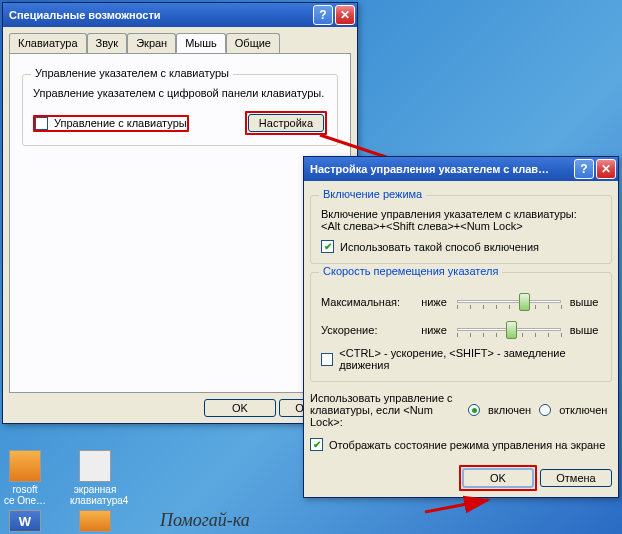 The width and height of the screenshot is (622, 534). What do you see at coordinates (25, 521) in the screenshot?
I see `word-icon: W` at bounding box center [25, 521].